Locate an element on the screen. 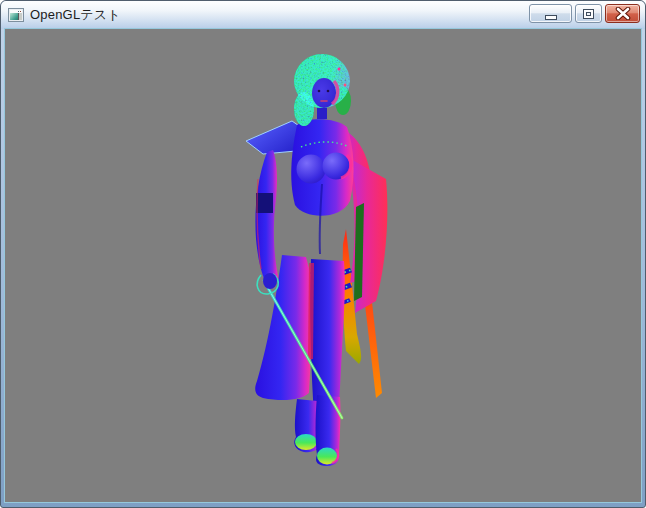 The image size is (646, 508). minimize-button is located at coordinates (550, 14).